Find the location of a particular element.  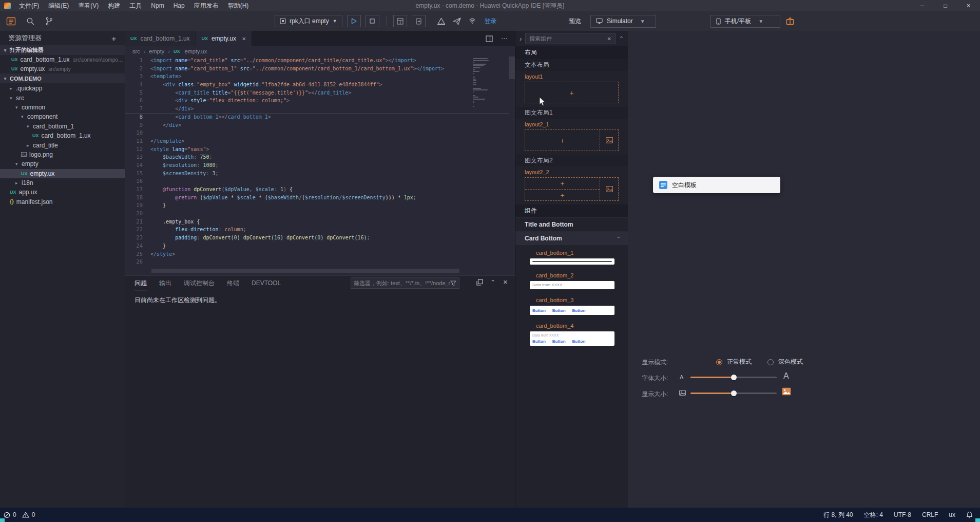

code-line-20: 20 is located at coordinates (317, 214).